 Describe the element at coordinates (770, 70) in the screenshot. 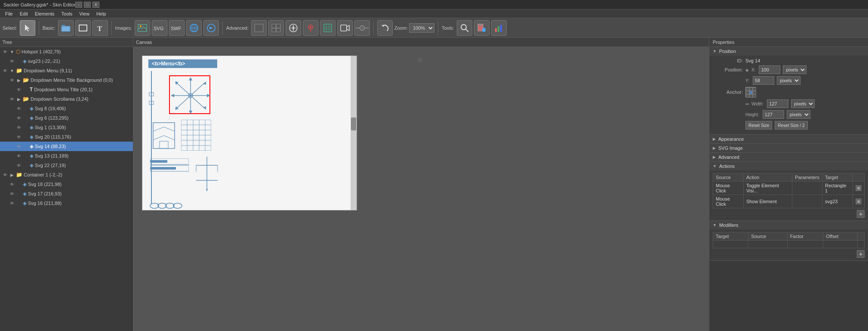

I see `x-input` at that location.